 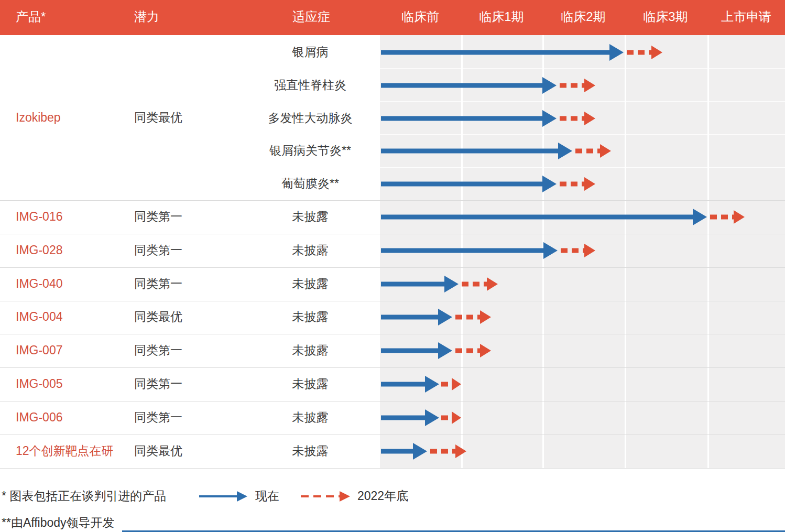 I want to click on indication-7-0: 未披露, so click(x=310, y=417).